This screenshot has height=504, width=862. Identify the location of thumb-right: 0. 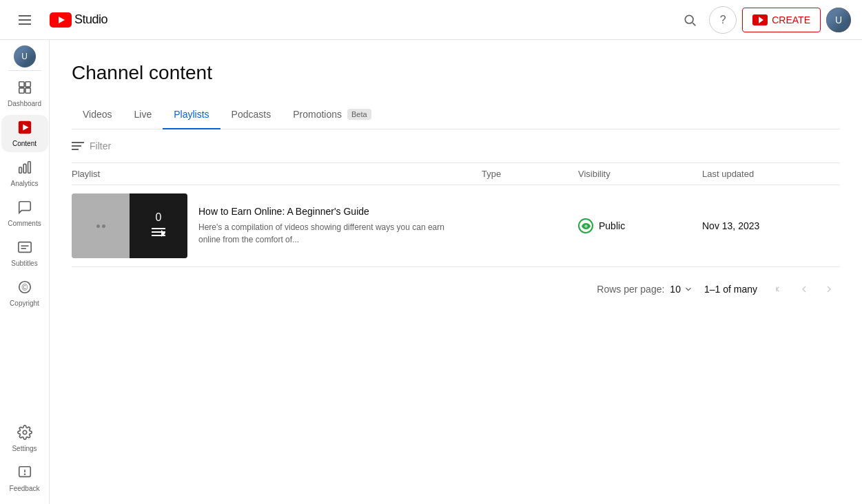
(158, 226).